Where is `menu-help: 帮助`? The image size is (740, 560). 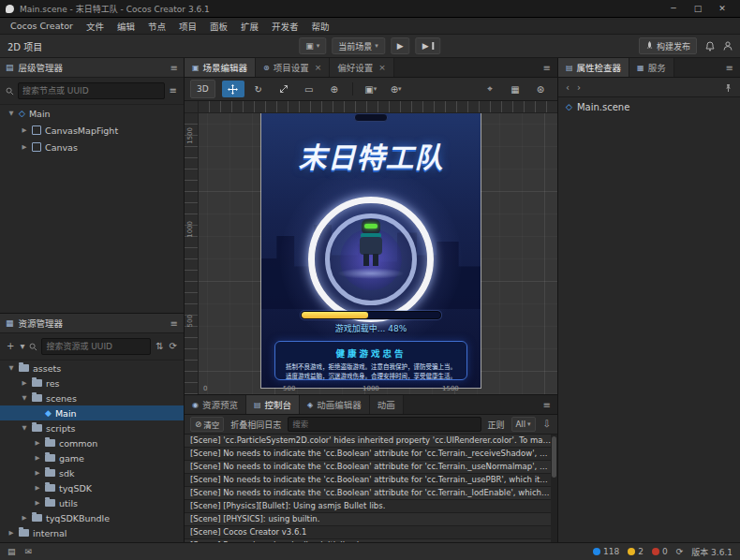 menu-help: 帮助 is located at coordinates (320, 26).